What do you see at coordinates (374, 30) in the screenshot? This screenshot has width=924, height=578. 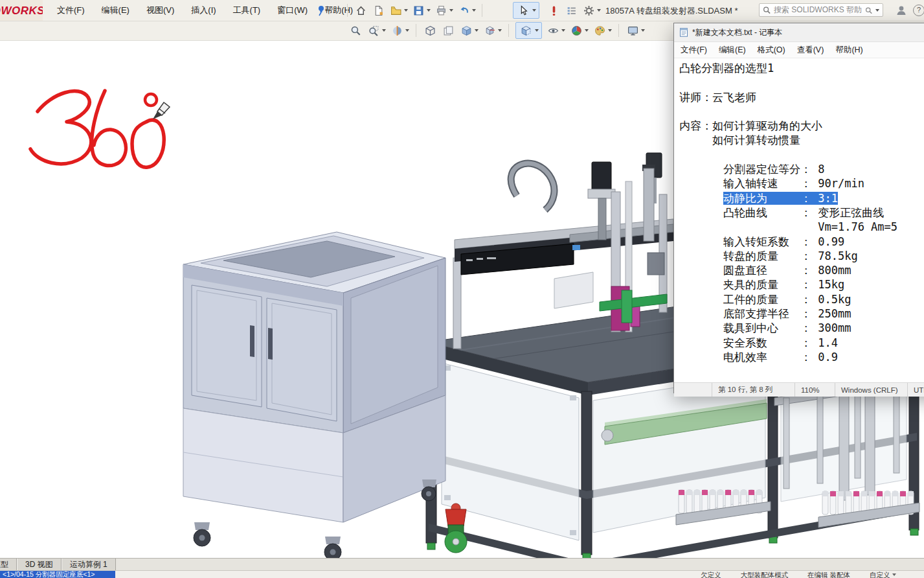 I see `zoom-area-icon` at bounding box center [374, 30].